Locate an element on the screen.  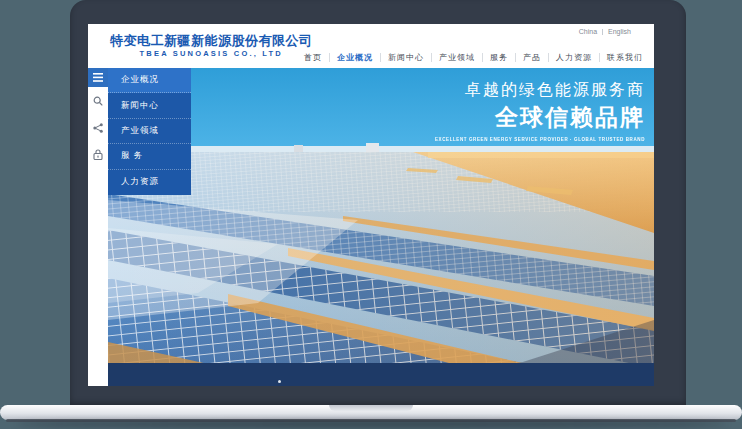
hero-slogan: 卓越的绿色能源服务商 全球信赖品牌 EXCELLENT GREEN ENERGY… is located at coordinates (540, 111).